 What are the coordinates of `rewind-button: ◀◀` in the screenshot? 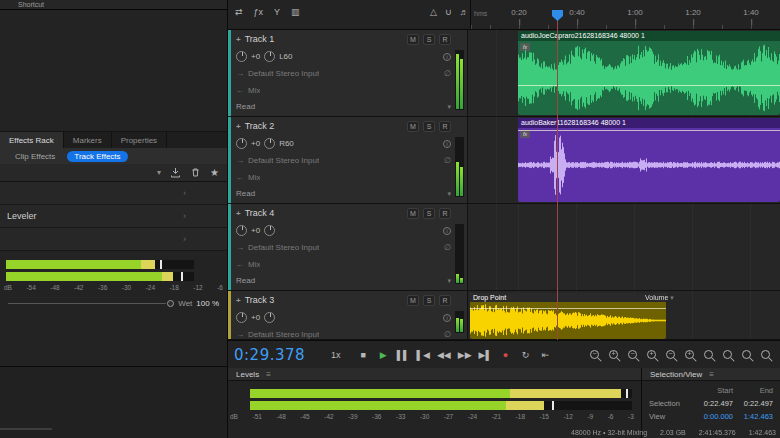 It's located at (444, 355).